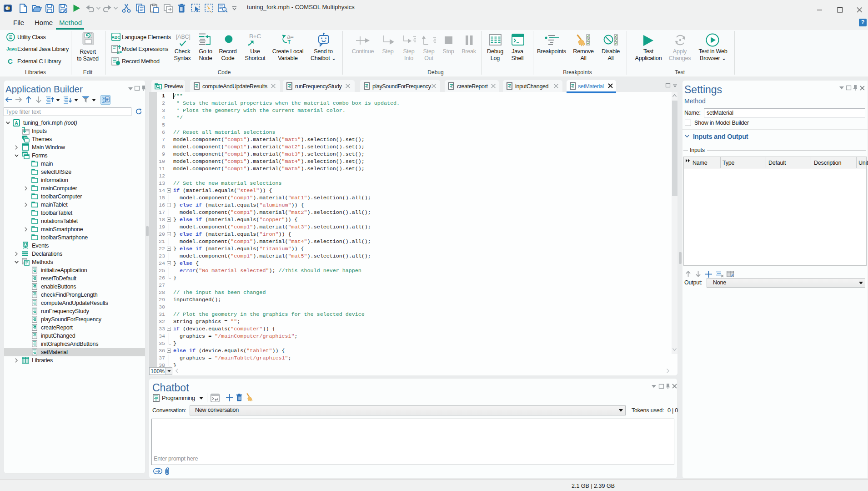 The height and width of the screenshot is (491, 868). I want to click on svg-text: T, so click(289, 42).